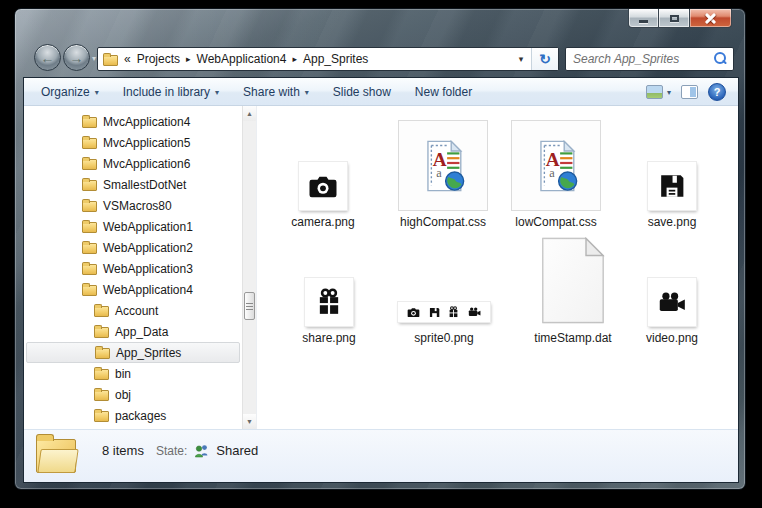  What do you see at coordinates (443, 166) in the screenshot?
I see `css-document-icon: A a` at bounding box center [443, 166].